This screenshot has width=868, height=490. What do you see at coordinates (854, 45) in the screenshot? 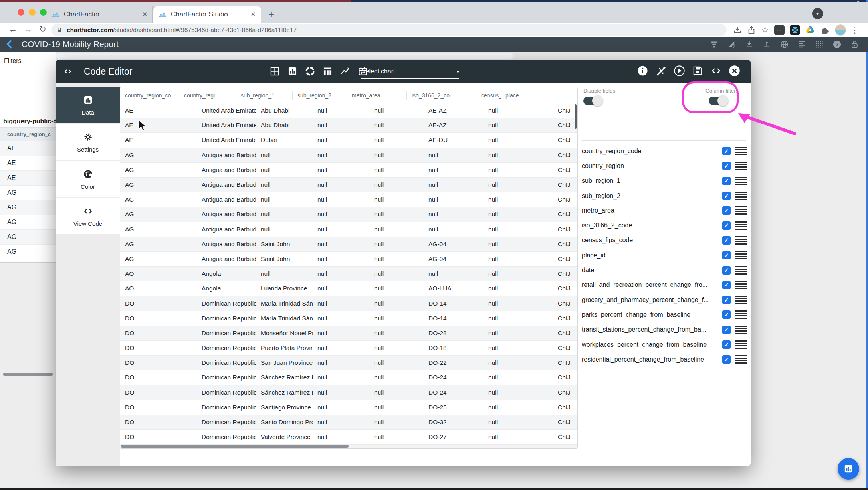
I see `lock-icon` at bounding box center [854, 45].